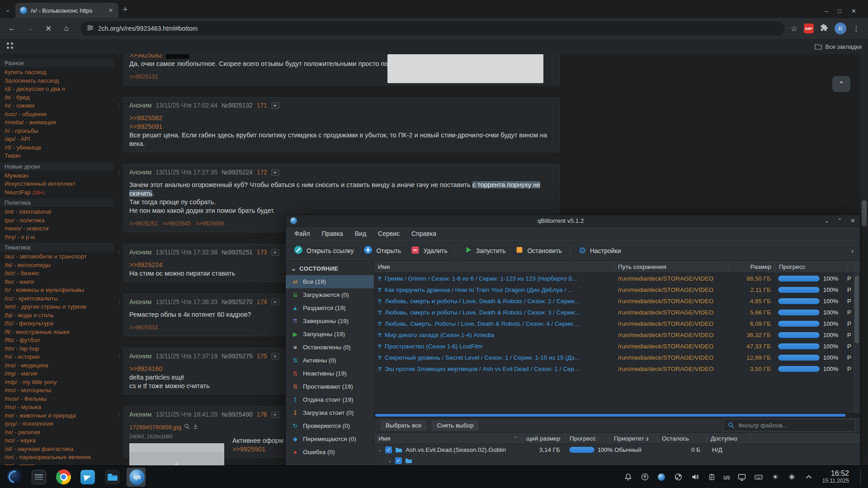 The width and height of the screenshot is (868, 488). I want to click on sidebar-board-link: /cc/ - криптовалюты, so click(57, 299).